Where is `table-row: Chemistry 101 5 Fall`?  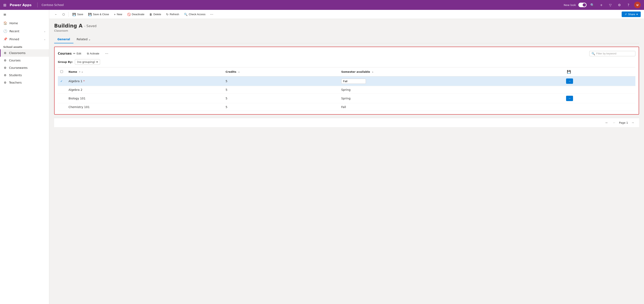 table-row: Chemistry 101 5 Fall is located at coordinates (346, 107).